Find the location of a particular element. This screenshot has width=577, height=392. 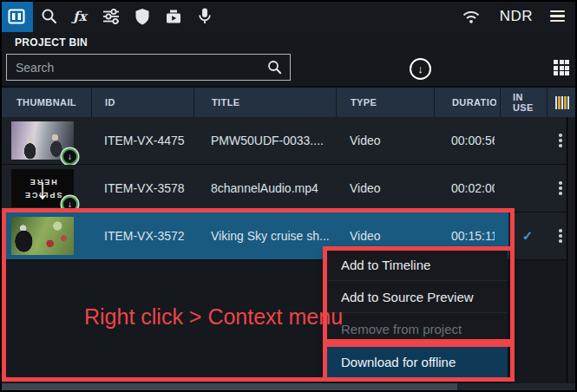

column-header-duration: DURATION is located at coordinates (467, 102).